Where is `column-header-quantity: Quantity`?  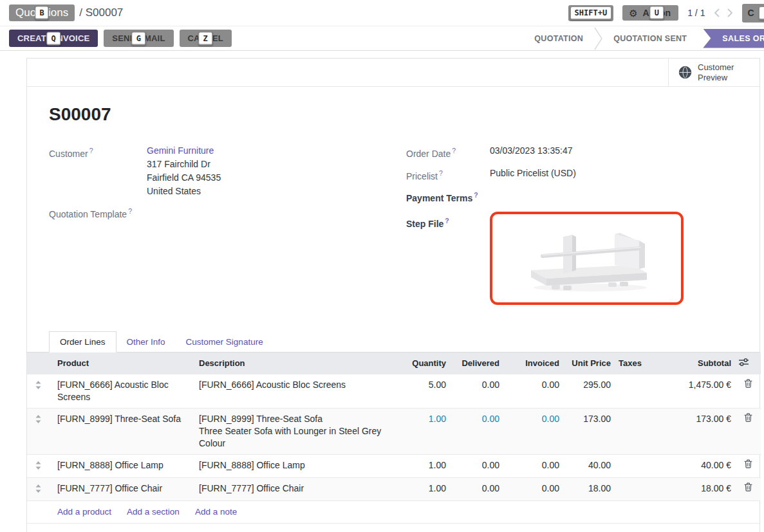 column-header-quantity: Quantity is located at coordinates (421, 363).